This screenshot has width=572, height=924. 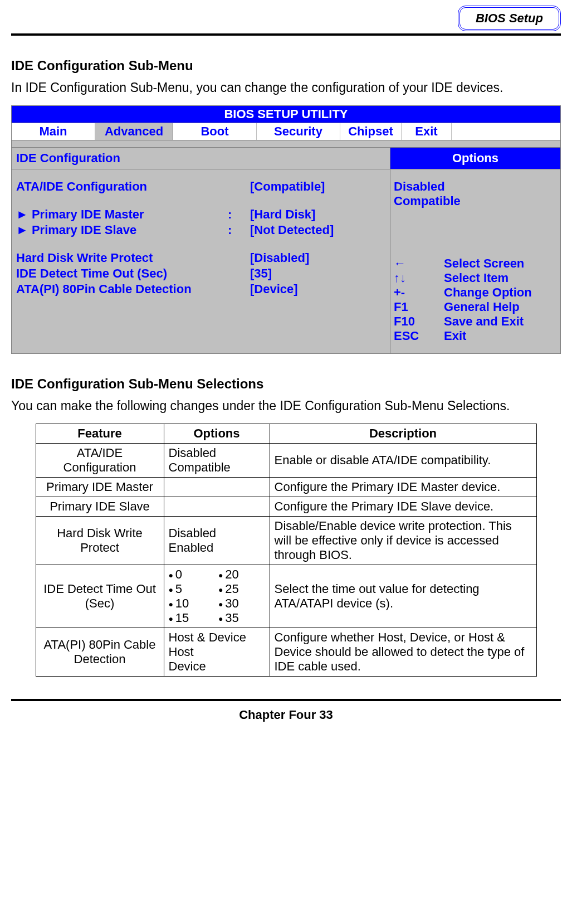 I want to click on row-ata: ATA/IDE Configuration [Compatible], so click(x=201, y=187).